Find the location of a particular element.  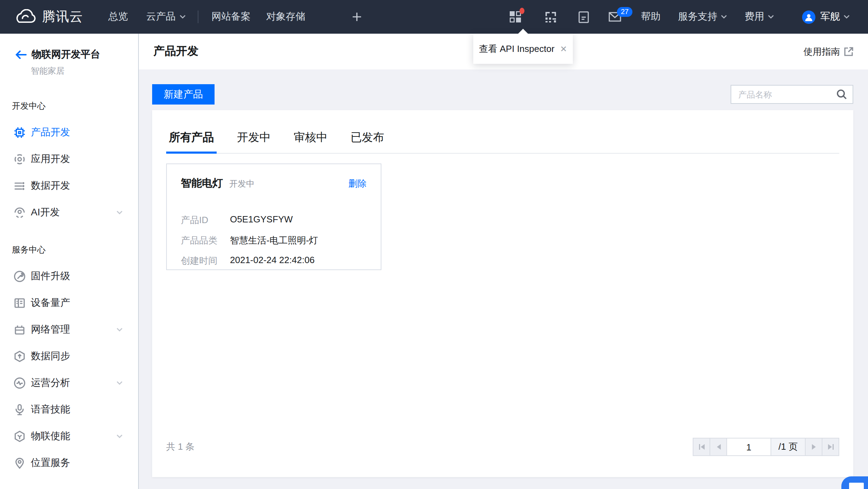

nav-divider is located at coordinates (198, 17).